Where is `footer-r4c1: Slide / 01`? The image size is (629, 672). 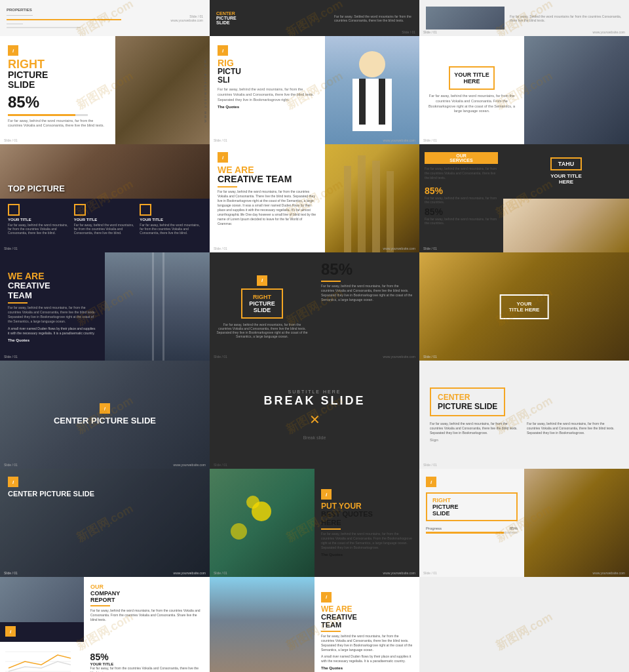 footer-r4c1: Slide / 01 is located at coordinates (105, 357).